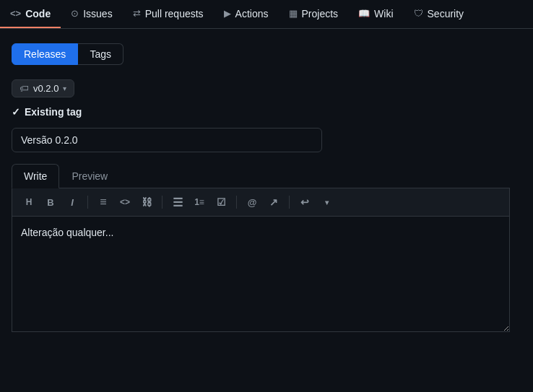 The height and width of the screenshot is (392, 533). Describe the element at coordinates (261, 176) in the screenshot. I see `editor-tabs: Write Preview` at that location.